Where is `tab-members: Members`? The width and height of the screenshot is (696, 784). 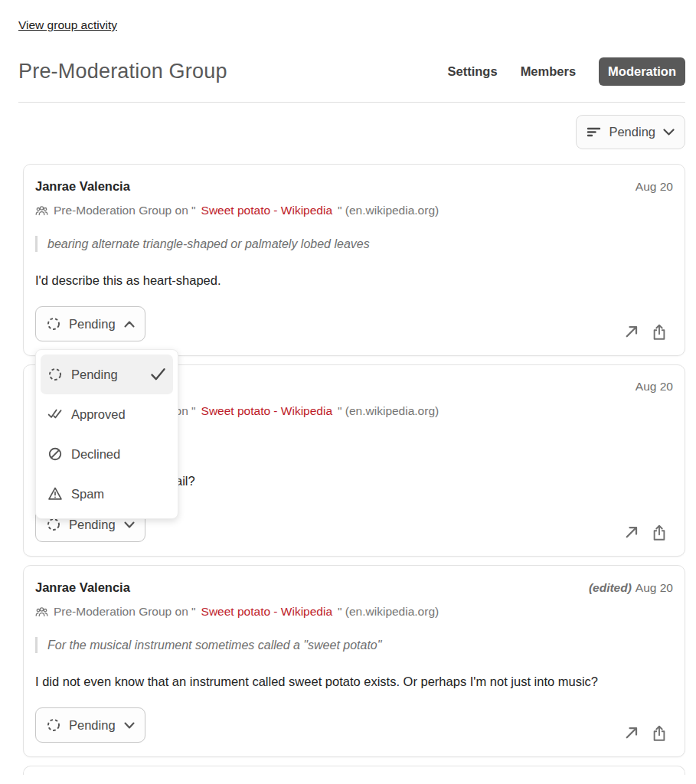 tab-members: Members is located at coordinates (548, 72).